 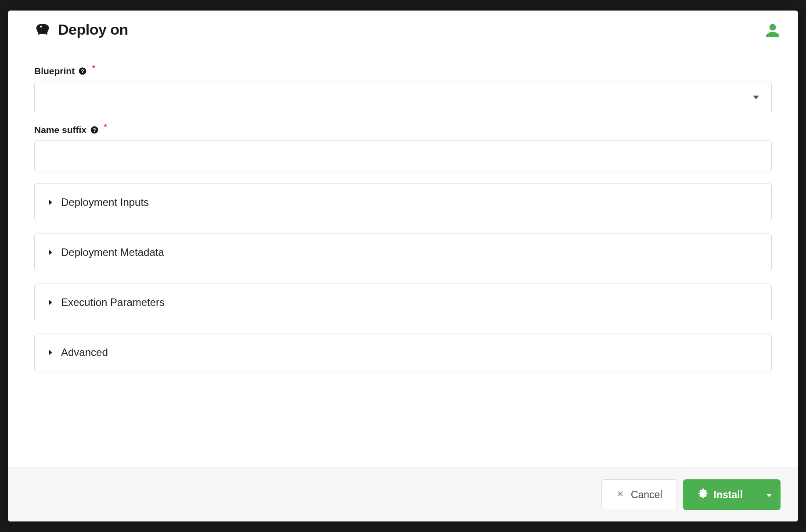 What do you see at coordinates (647, 495) in the screenshot?
I see `cancel-button-label: Cancel` at bounding box center [647, 495].